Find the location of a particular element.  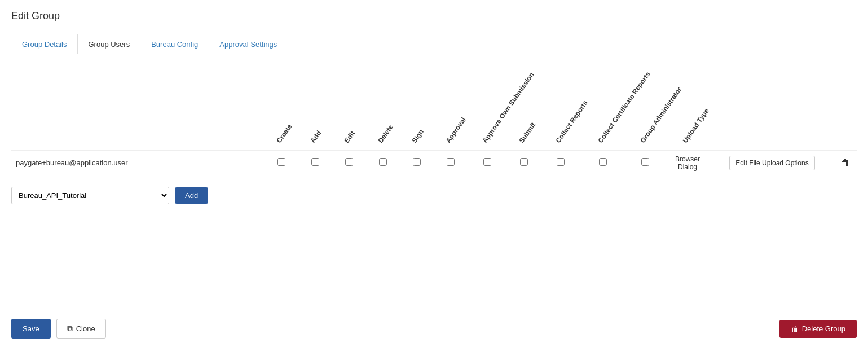

tab-bureau-config: Bureau Config is located at coordinates (175, 44).